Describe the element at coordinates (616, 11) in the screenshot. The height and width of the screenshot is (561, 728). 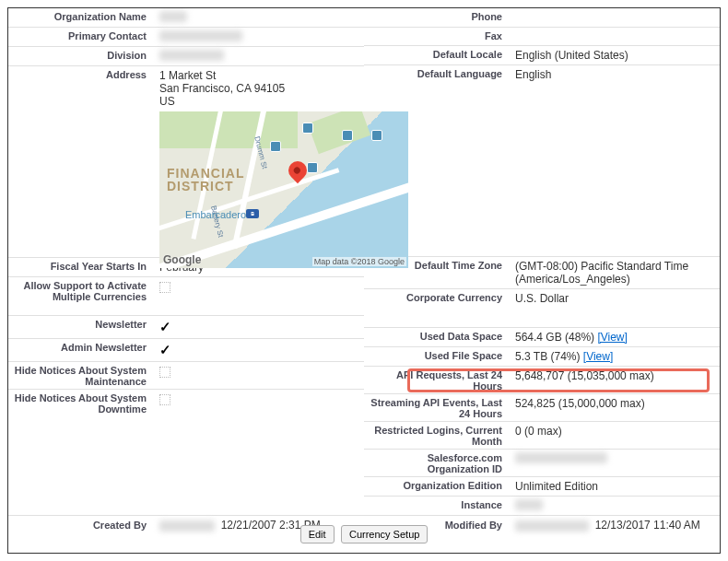
I see `phone-value` at that location.